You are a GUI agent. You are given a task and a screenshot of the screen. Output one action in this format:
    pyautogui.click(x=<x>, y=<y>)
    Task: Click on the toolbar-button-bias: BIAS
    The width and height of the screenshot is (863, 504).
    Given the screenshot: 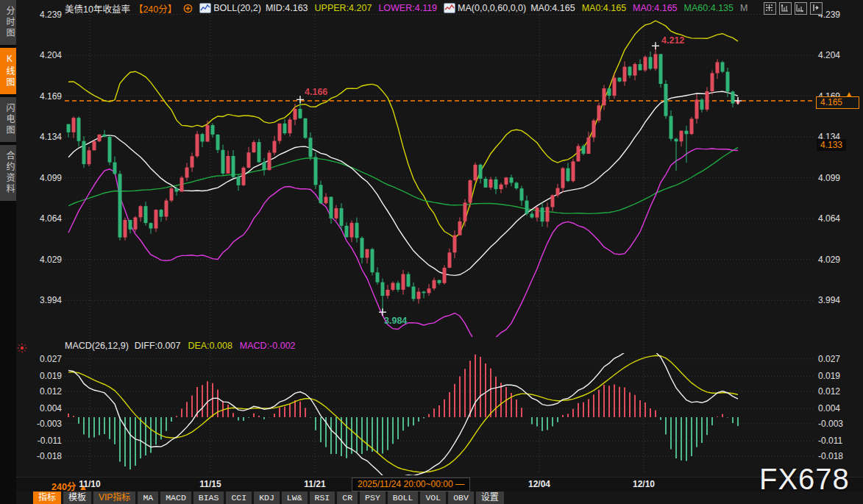 What is the action you would take?
    pyautogui.click(x=209, y=497)
    